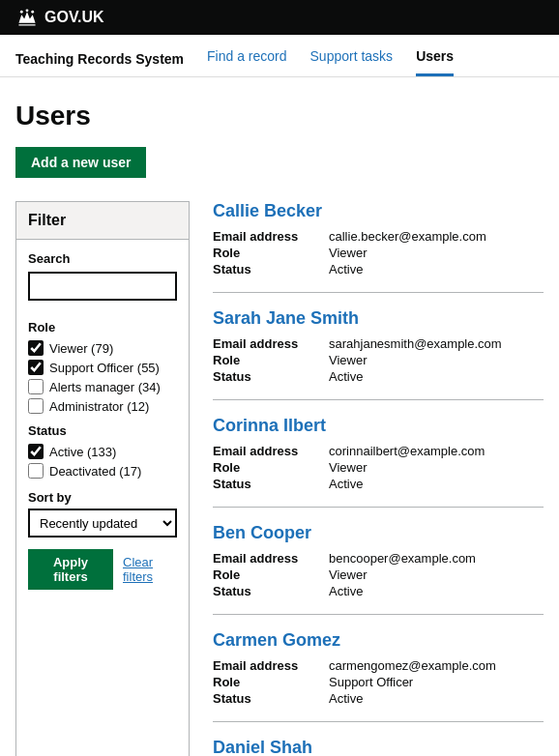 This screenshot has width=559, height=756. What do you see at coordinates (271, 377) in the screenshot?
I see `status-label-1: Status` at bounding box center [271, 377].